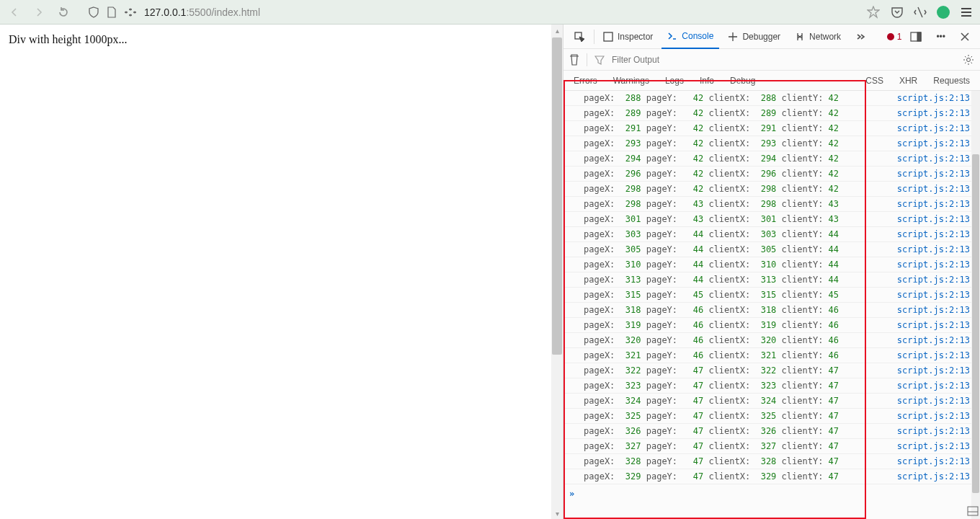  I want to click on browser-toolbar: 127.0.0.1:5500/index.html, so click(490, 12).